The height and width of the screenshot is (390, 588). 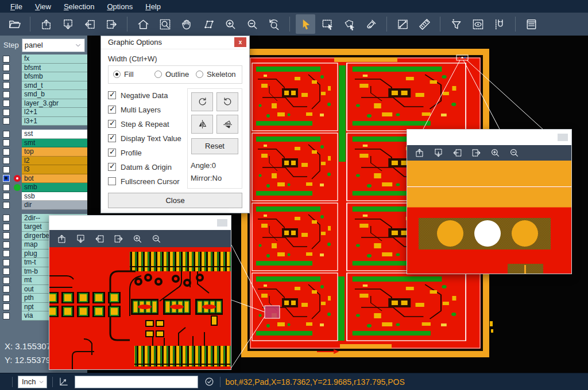 What do you see at coordinates (148, 95) in the screenshot?
I see `option-checkbox: Negative Data` at bounding box center [148, 95].